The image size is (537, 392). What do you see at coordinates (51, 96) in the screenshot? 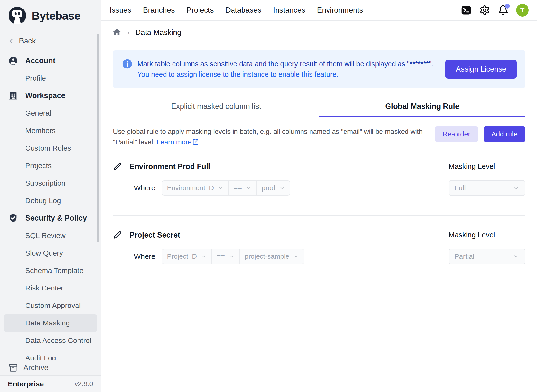
I see `sidebar-section-workspace: Workspace` at bounding box center [51, 96].